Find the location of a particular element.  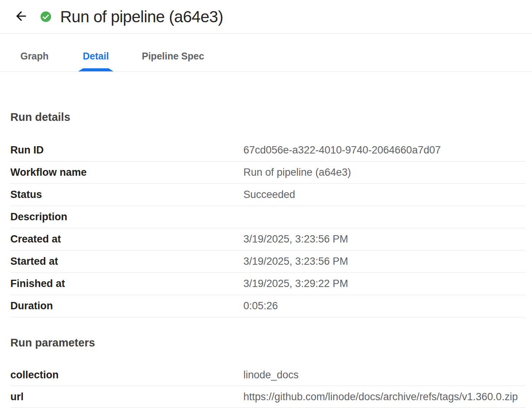

row-label: collection is located at coordinates (127, 375).